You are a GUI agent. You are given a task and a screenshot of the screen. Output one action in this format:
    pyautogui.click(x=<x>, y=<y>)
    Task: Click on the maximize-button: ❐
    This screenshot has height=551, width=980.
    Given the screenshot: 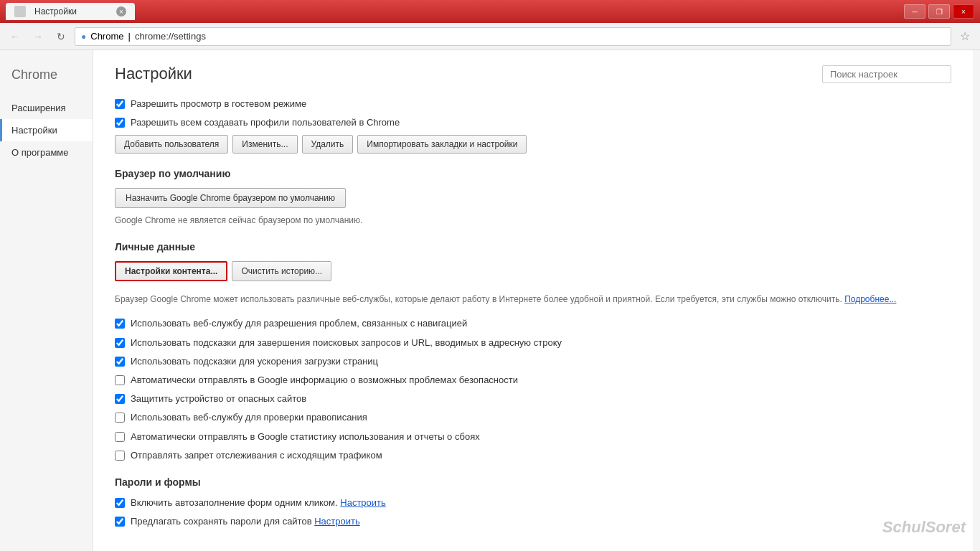 What is the action you would take?
    pyautogui.click(x=939, y=11)
    